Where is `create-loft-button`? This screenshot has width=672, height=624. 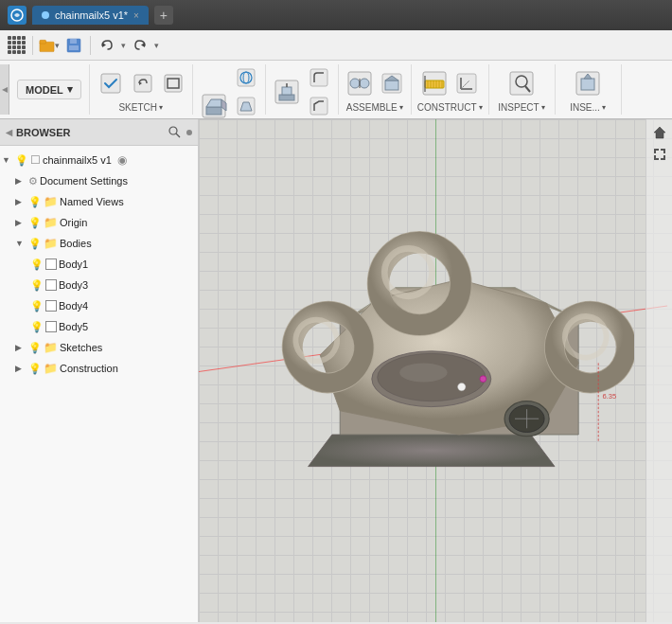
create-loft-button is located at coordinates (246, 106).